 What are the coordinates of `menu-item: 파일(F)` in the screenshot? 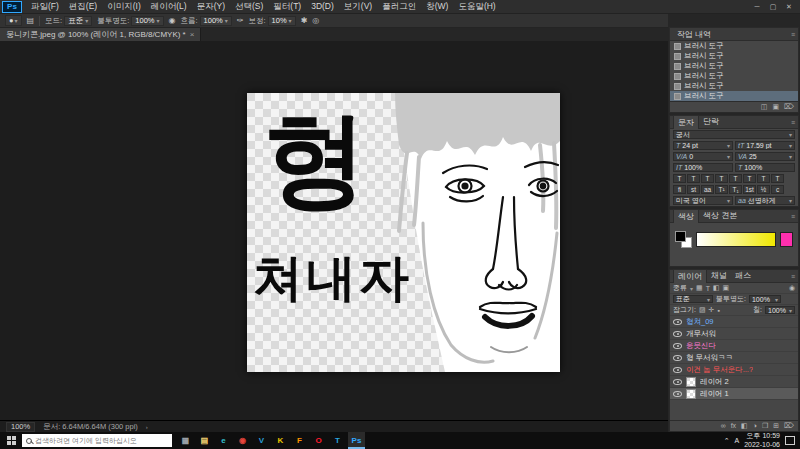 It's located at (45, 7).